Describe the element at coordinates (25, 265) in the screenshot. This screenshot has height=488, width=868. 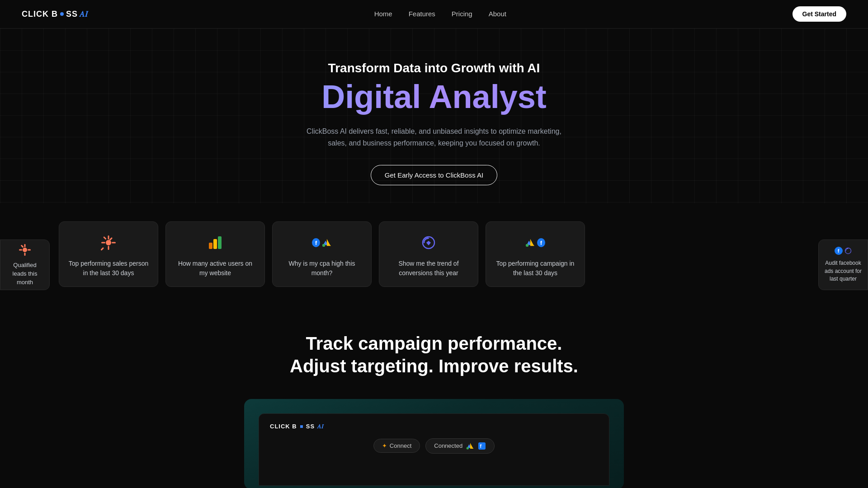
I see `card-partial-left: Qualified leads this month` at that location.